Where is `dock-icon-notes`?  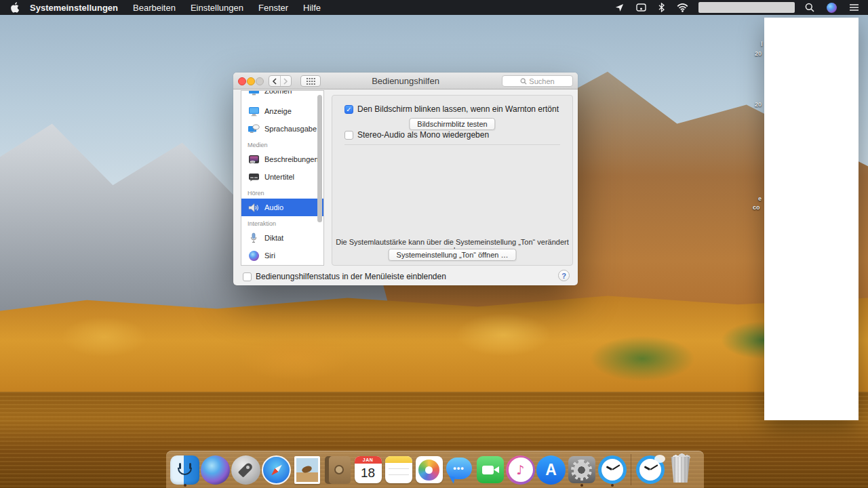
dock-icon-notes is located at coordinates (399, 470).